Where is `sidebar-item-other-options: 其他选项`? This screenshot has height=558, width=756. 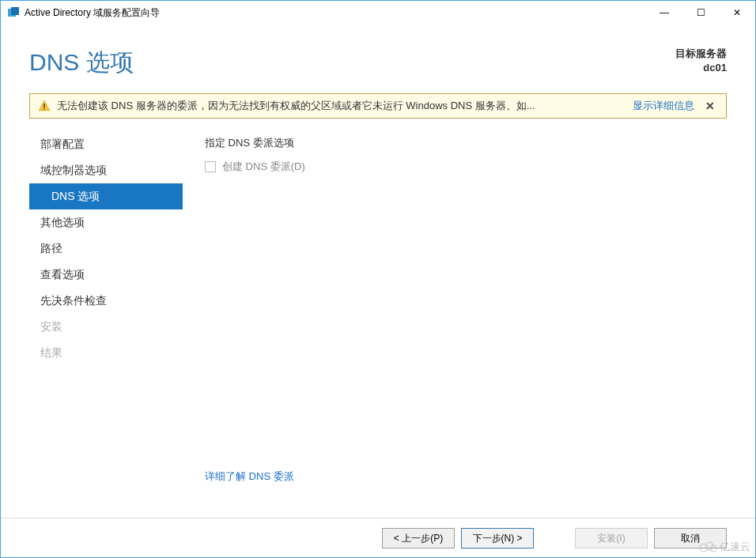
sidebar-item-other-options: 其他选项 is located at coordinates (106, 223).